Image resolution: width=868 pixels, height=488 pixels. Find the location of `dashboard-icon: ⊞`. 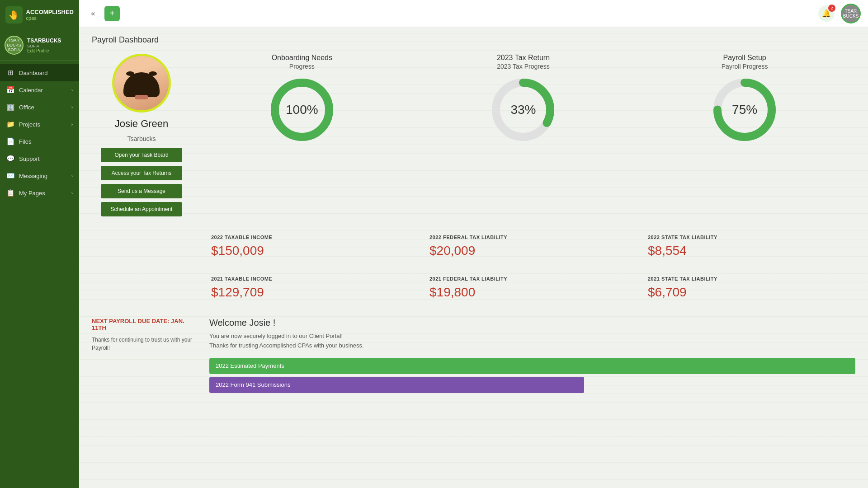

dashboard-icon: ⊞ is located at coordinates (10, 73).